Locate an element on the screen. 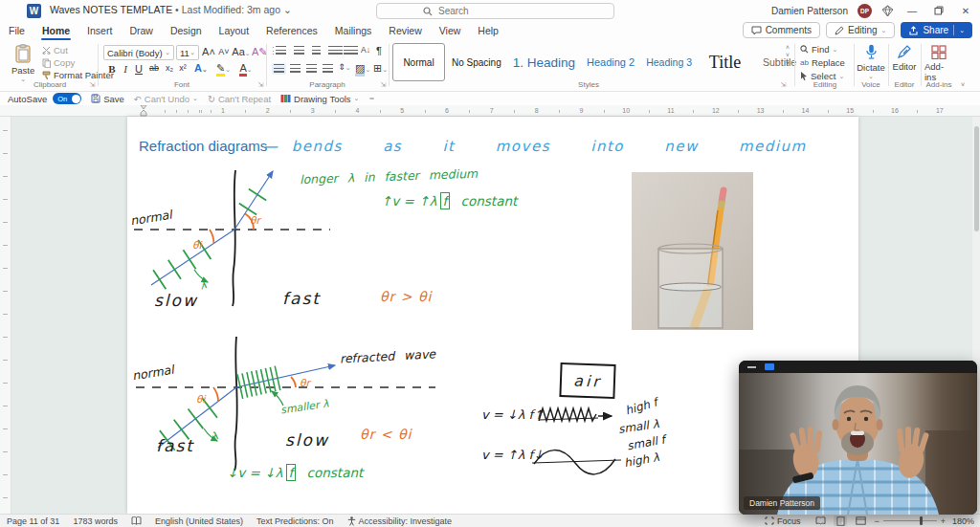 The image size is (980, 527). restore-button is located at coordinates (939, 11).